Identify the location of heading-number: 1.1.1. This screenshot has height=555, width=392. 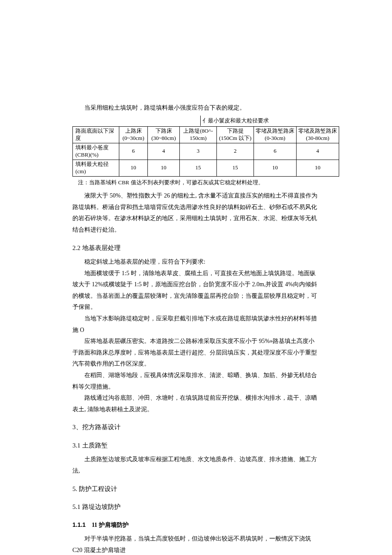
(79, 525).